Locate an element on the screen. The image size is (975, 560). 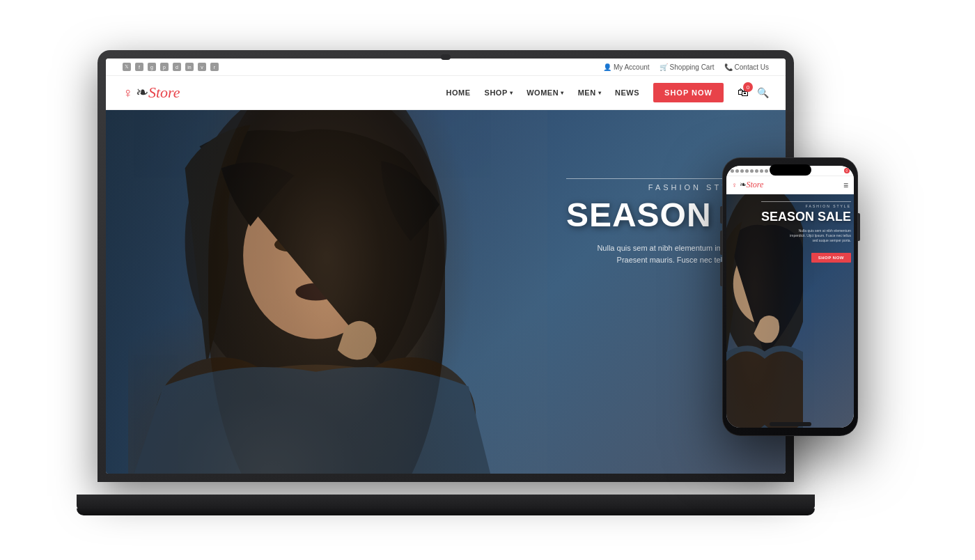
season-sale-title: SEASON S is located at coordinates (655, 216).